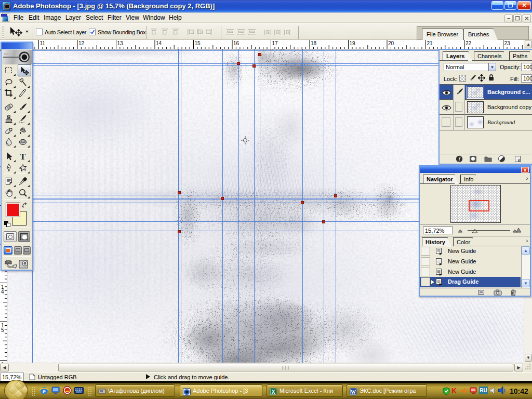  Describe the element at coordinates (469, 44) in the screenshot. I see `svg-text: 22` at that location.